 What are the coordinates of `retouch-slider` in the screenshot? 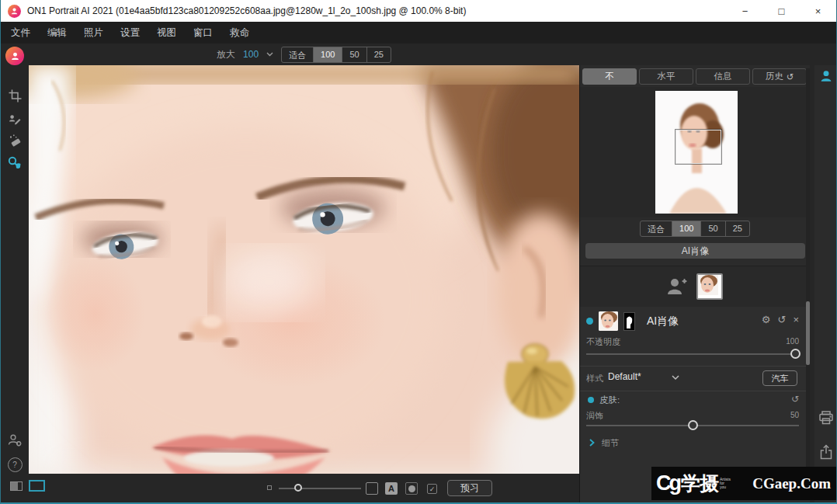 It's located at (693, 426).